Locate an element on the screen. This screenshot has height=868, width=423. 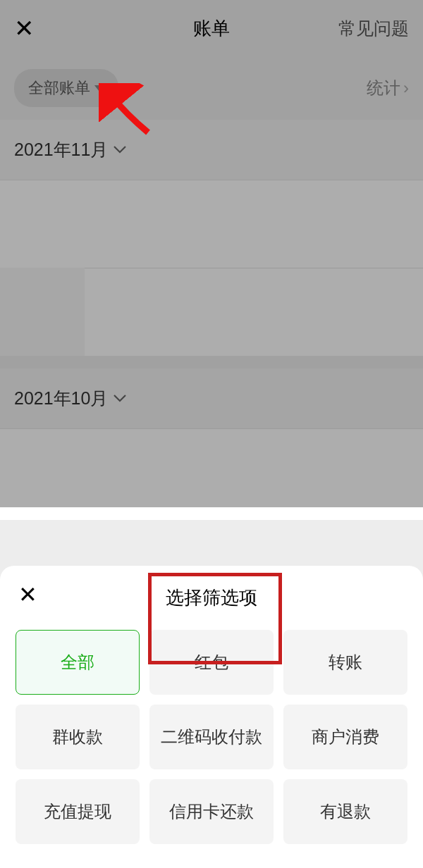
chevron-right-icon: › is located at coordinates (406, 88).